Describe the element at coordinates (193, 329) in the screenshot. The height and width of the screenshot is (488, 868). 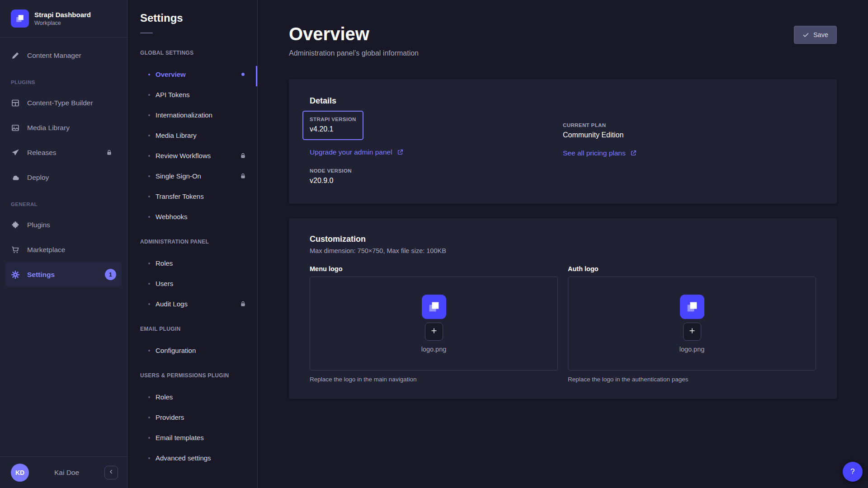
I see `subnav-section-label-email-plugin: EMAIL PLUGIN` at that location.